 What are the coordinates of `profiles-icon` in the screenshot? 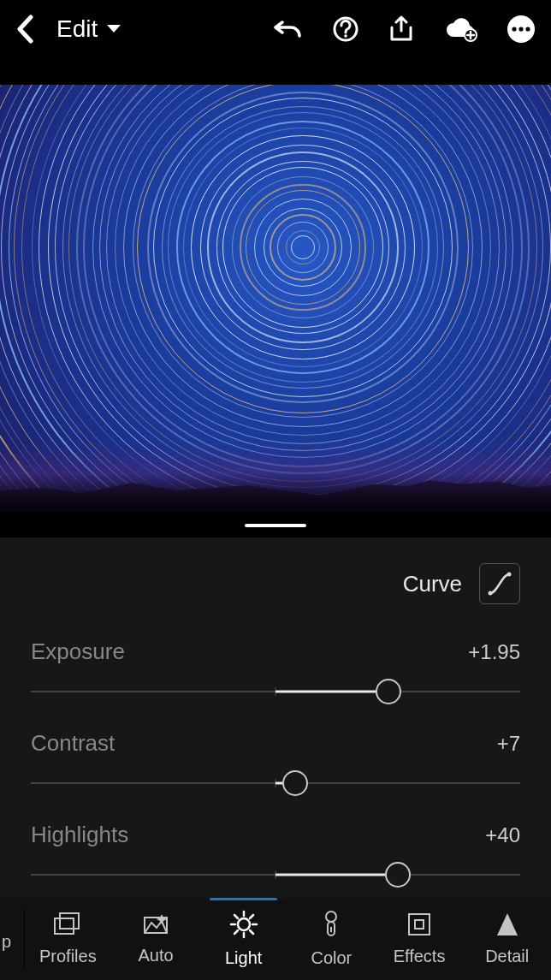 It's located at (68, 926).